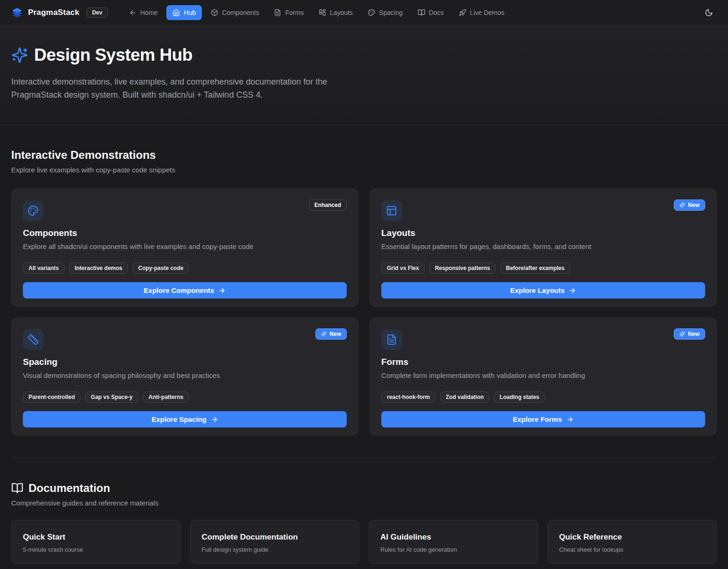 The image size is (728, 569). What do you see at coordinates (235, 13) in the screenshot?
I see `nav-item-components: Components` at bounding box center [235, 13].